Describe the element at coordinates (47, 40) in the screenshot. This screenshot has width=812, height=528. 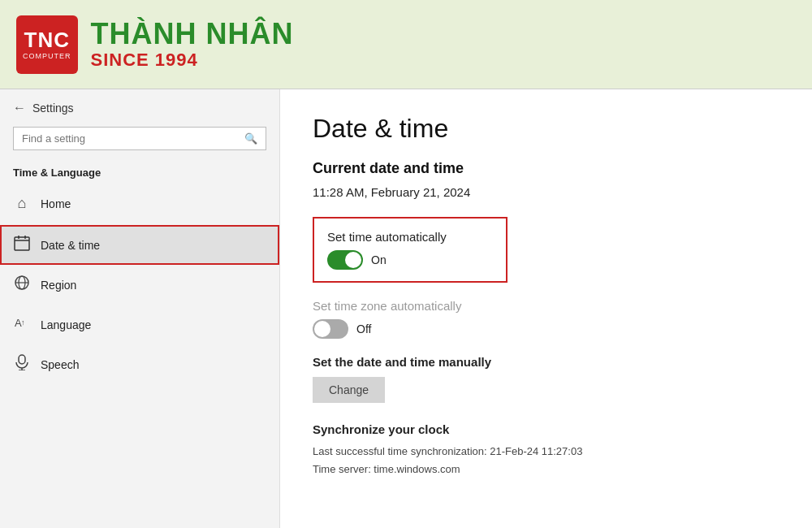
I see `logo-tnc-text: TNC` at that location.